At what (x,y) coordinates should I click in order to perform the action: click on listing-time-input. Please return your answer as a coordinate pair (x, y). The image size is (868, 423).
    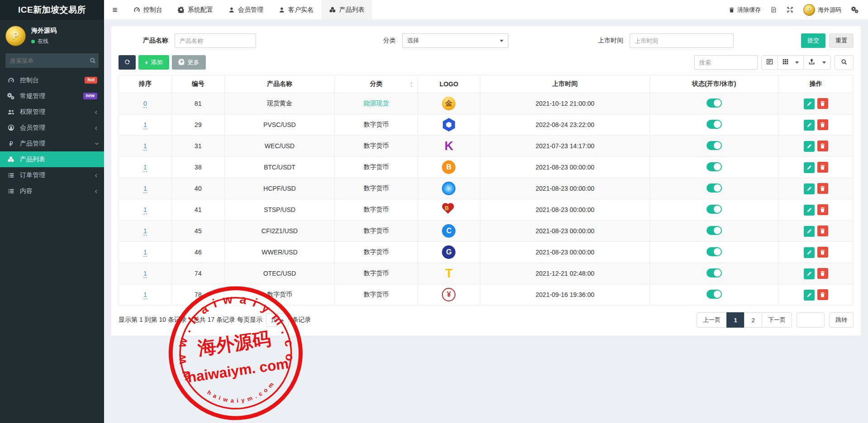
    Looking at the image, I should click on (682, 41).